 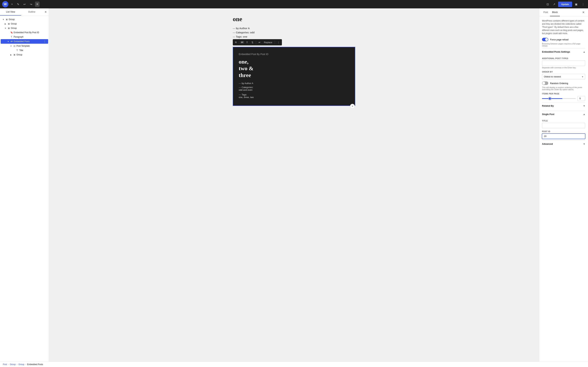 What do you see at coordinates (563, 185) in the screenshot?
I see `right-sidebar: Post Block ✕ WordPress contains differen…` at bounding box center [563, 185].